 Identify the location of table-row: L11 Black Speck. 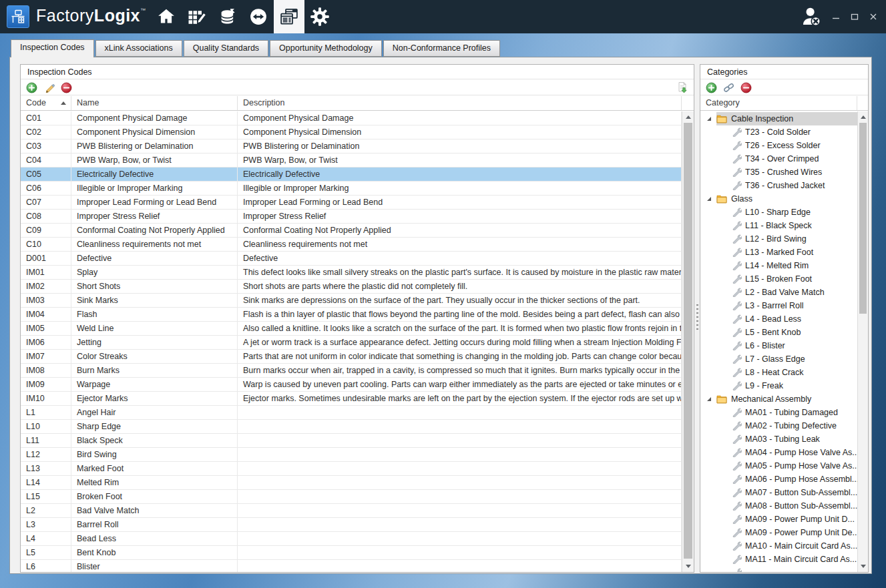
(351, 440).